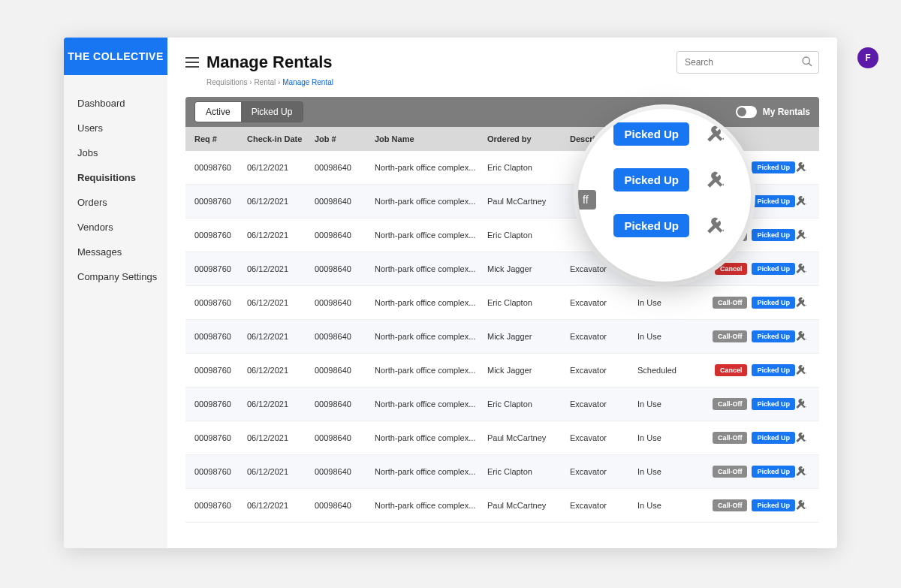  Describe the element at coordinates (122, 203) in the screenshot. I see `sidebar-item-orders: Orders` at that location.